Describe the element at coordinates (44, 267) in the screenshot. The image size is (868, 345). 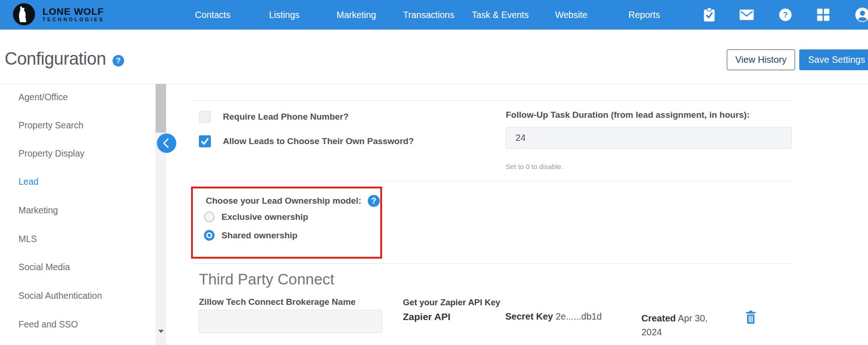
I see `sidebar-item-social-media: Social Media` at that location.